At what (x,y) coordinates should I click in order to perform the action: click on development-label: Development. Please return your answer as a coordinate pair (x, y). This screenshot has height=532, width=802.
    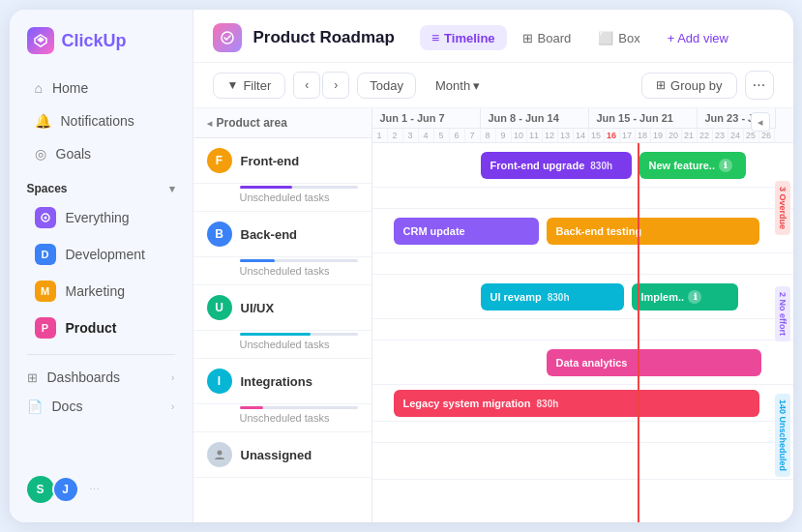
    Looking at the image, I should click on (106, 254).